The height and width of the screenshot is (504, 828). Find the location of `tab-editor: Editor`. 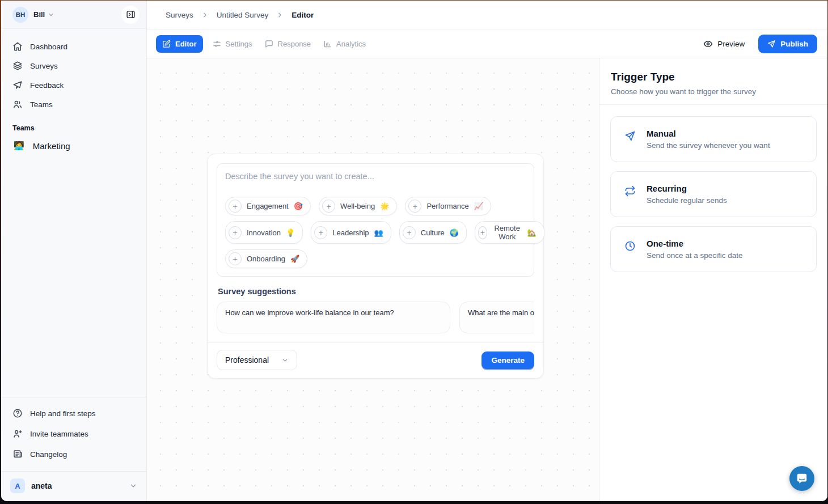

tab-editor: Editor is located at coordinates (179, 44).